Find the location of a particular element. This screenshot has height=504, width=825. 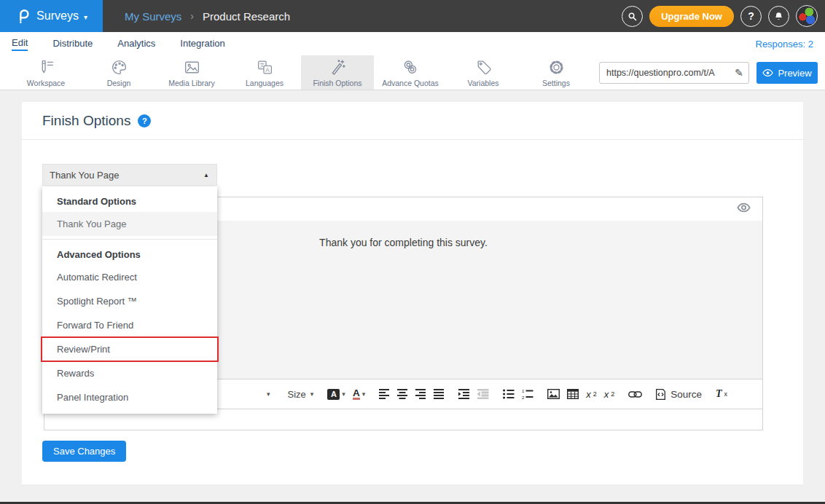

remove-format-button: Tx is located at coordinates (722, 394).